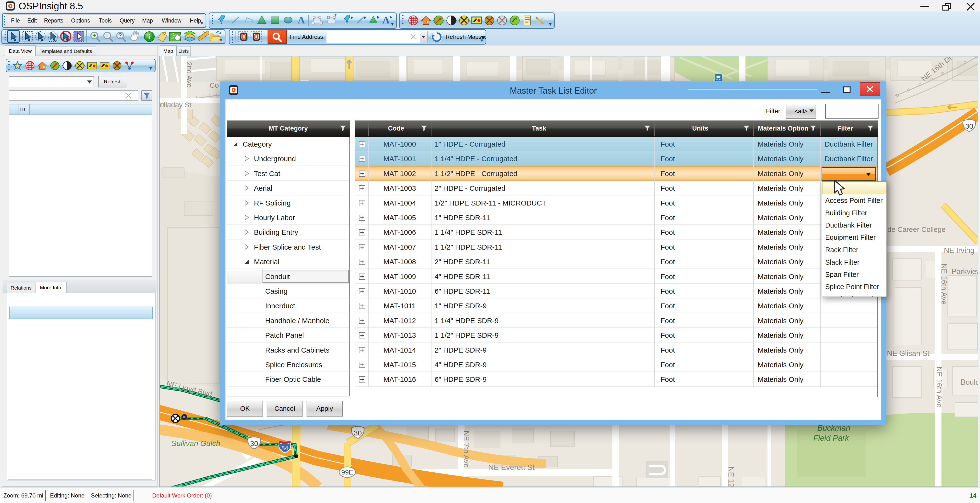  What do you see at coordinates (214, 85) in the screenshot?
I see `svg-text: Co` at bounding box center [214, 85].